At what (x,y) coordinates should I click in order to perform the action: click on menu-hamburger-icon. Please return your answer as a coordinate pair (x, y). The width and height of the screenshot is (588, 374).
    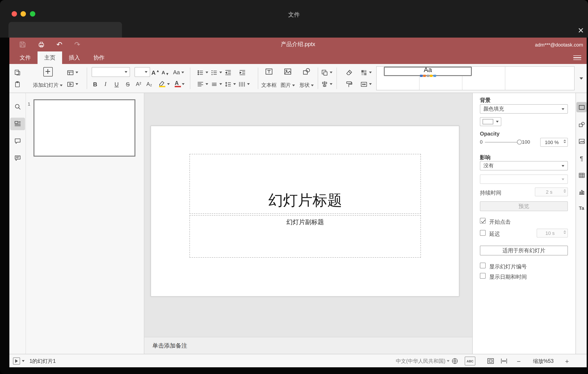
    Looking at the image, I should click on (577, 58).